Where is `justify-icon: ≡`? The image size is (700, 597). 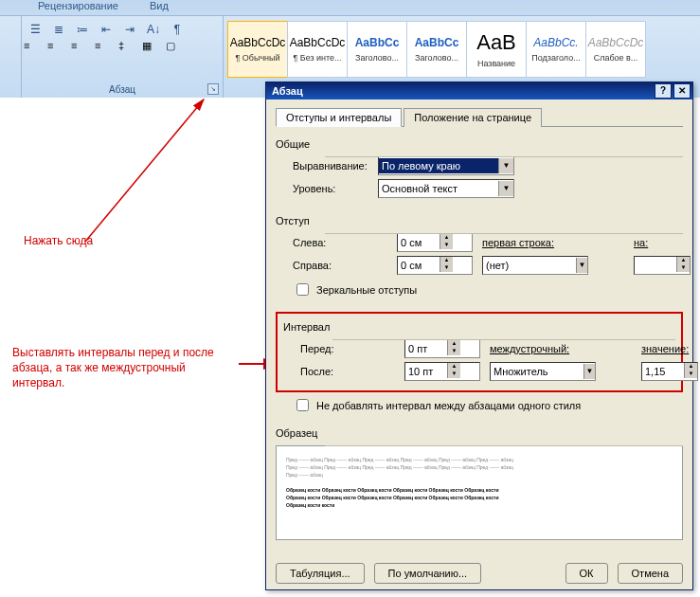 justify-icon: ≡ is located at coordinates (106, 50).